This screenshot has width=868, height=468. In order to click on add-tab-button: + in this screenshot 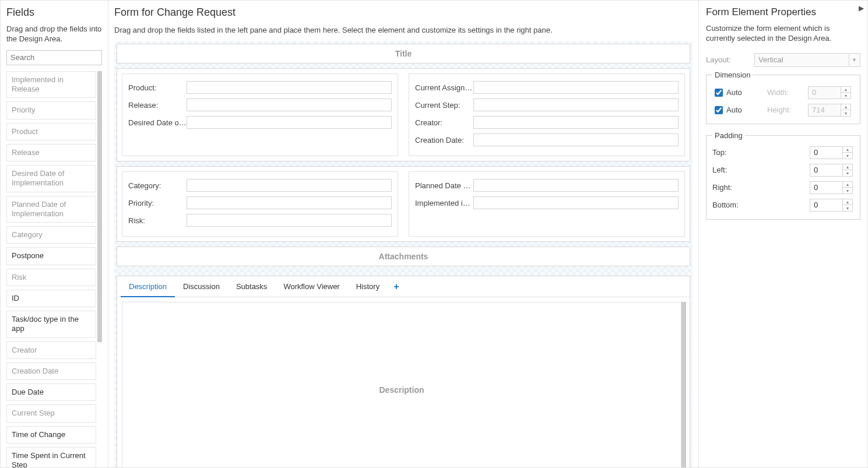, I will do `click(396, 287)`.